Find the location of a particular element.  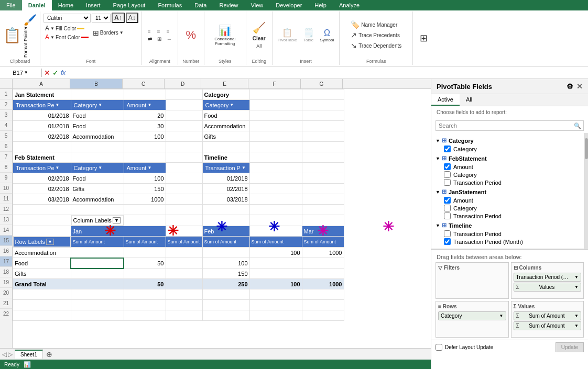

tab-insert: Insert is located at coordinates (93, 5).